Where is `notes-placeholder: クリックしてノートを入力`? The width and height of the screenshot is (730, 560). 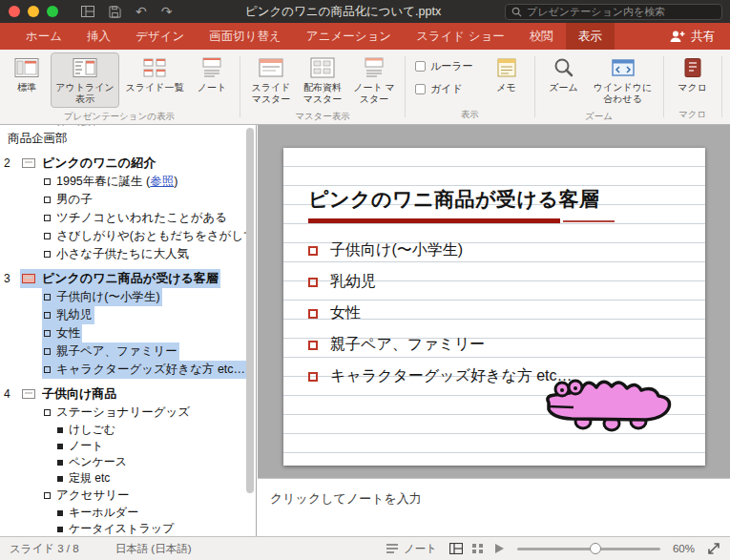 notes-placeholder: クリックしてノートを入力 is located at coordinates (345, 498).